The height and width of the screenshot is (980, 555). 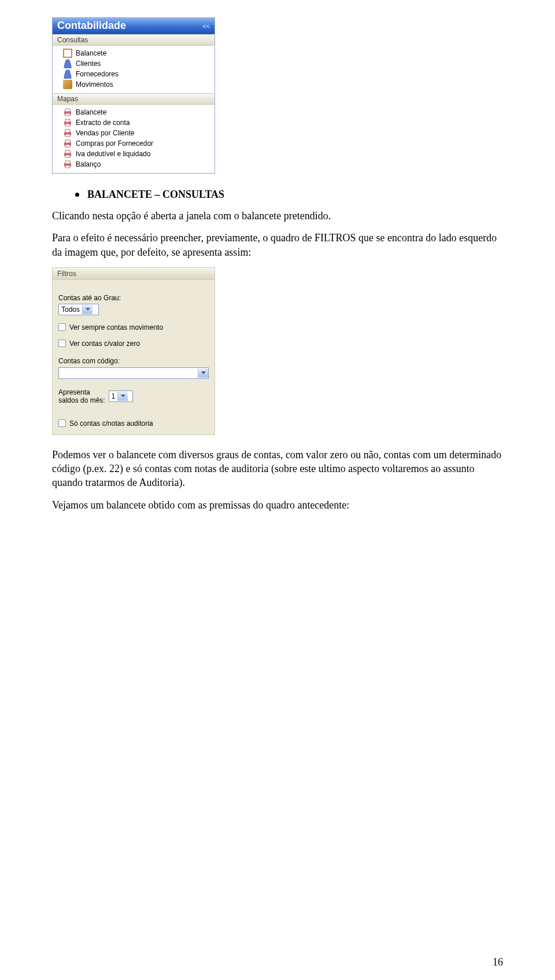 What do you see at coordinates (134, 327) in the screenshot?
I see `cb-movimento-row: Ver sempre contas movimento` at bounding box center [134, 327].